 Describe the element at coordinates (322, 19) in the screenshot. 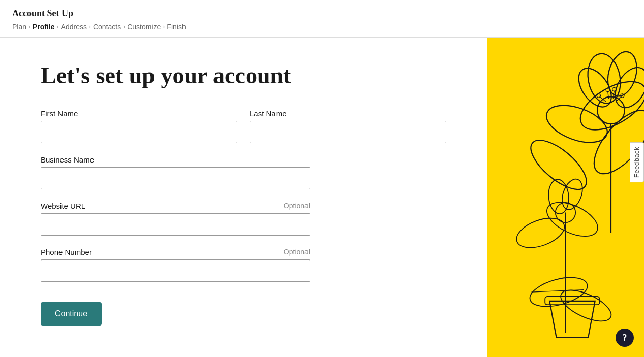

I see `header: Account Set Up Plan › Profile › Address …` at that location.